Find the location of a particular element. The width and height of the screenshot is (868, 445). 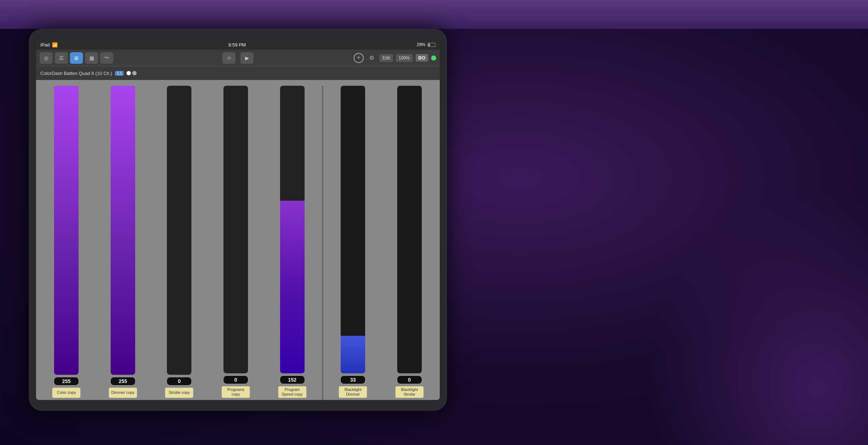

device-name: ColorDash Batten Quad 6 (10 Ch.) is located at coordinates (76, 74).